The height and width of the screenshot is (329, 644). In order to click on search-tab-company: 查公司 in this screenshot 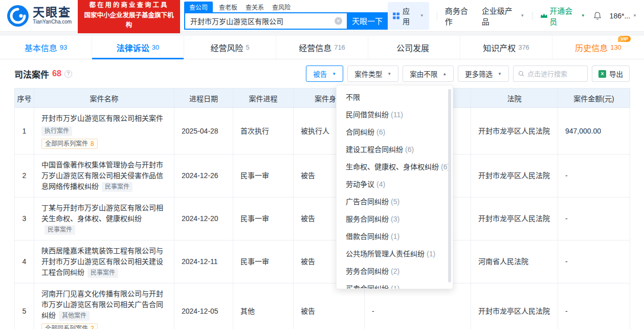, I will do `click(198, 7)`.